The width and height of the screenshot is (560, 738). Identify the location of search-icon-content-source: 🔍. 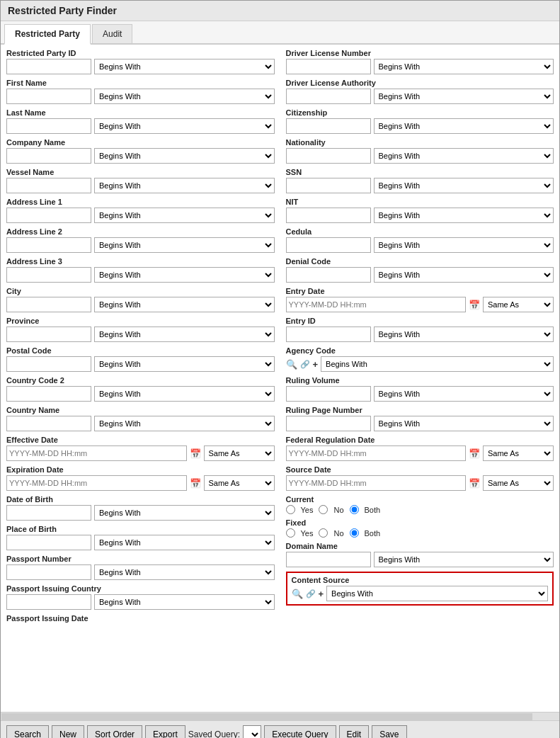
(297, 594).